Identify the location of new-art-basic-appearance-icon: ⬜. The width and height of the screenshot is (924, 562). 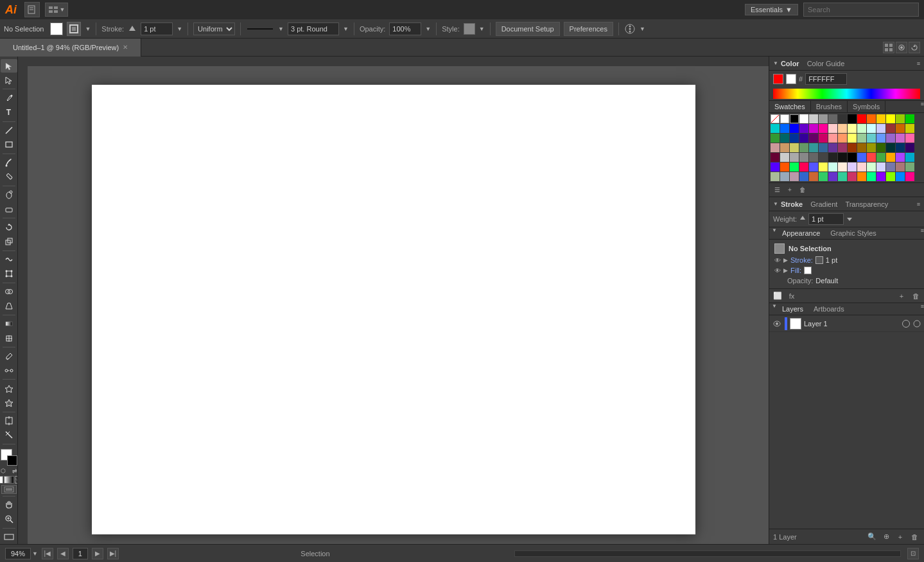
(778, 296).